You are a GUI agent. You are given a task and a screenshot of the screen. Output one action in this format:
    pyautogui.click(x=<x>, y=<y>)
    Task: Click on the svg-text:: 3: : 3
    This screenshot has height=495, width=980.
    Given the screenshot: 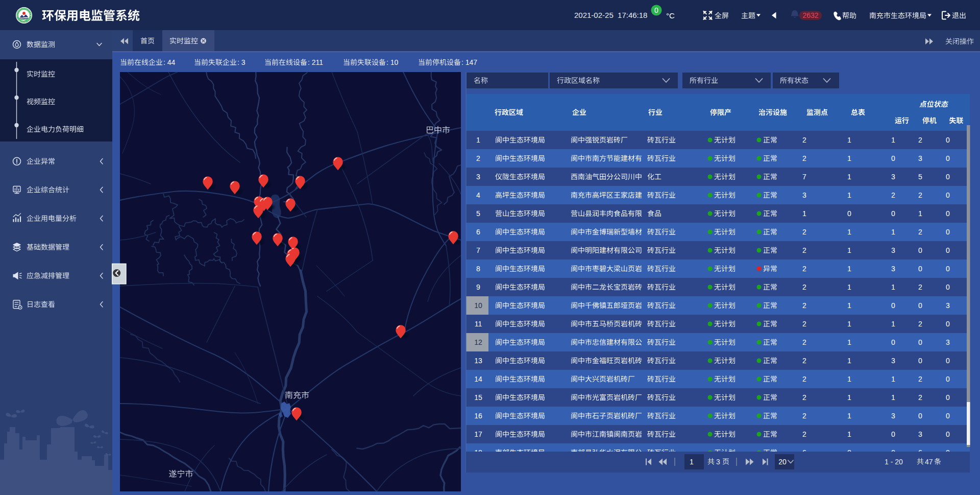 What is the action you would take?
    pyautogui.click(x=241, y=62)
    